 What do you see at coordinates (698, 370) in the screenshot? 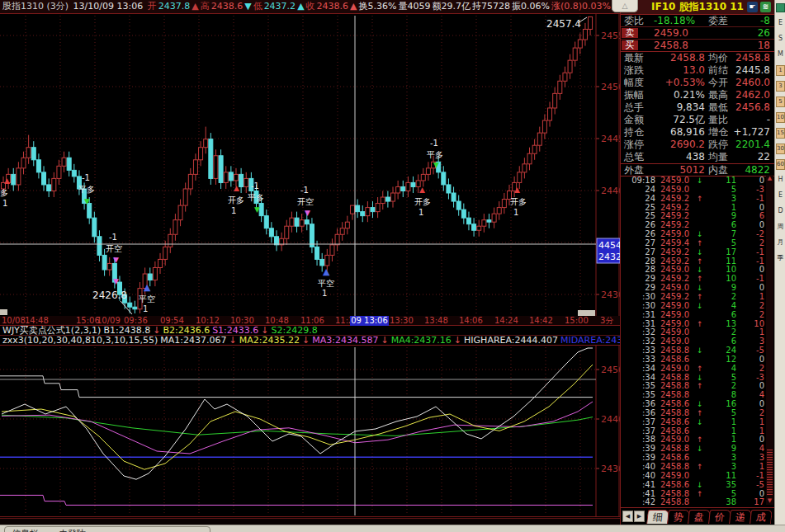
I see `tick-row: :342459.0↑42` at bounding box center [698, 370].